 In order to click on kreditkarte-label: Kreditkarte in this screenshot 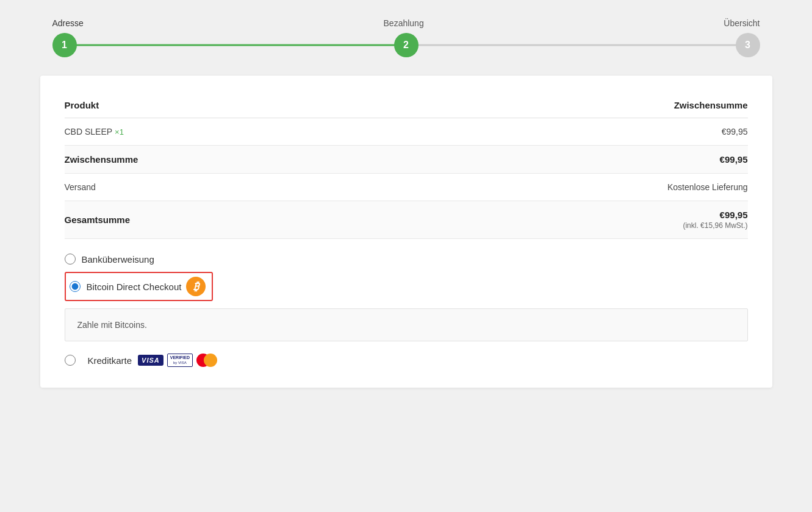, I will do `click(110, 361)`.